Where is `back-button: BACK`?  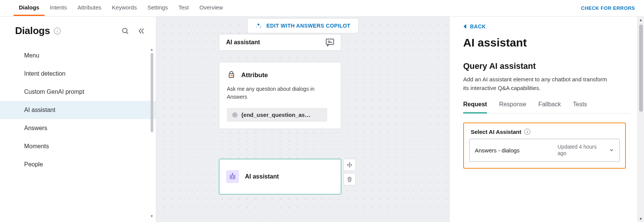
back-button: BACK is located at coordinates (547, 26).